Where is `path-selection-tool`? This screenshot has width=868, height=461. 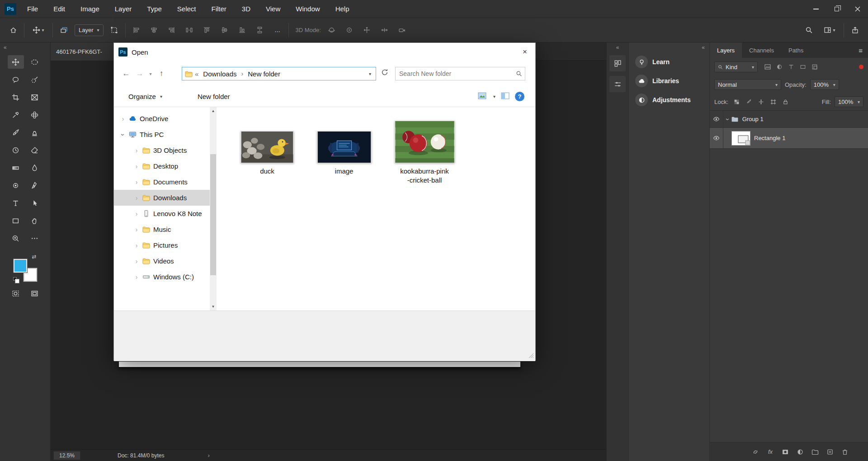
path-selection-tool is located at coordinates (35, 203).